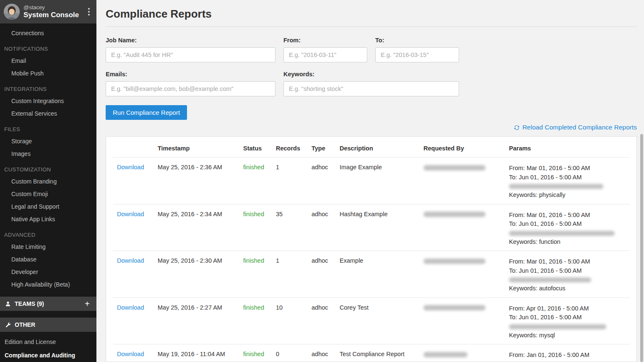 The image size is (644, 362). Describe the element at coordinates (48, 114) in the screenshot. I see `sidebar-item-external-services: External Services` at that location.